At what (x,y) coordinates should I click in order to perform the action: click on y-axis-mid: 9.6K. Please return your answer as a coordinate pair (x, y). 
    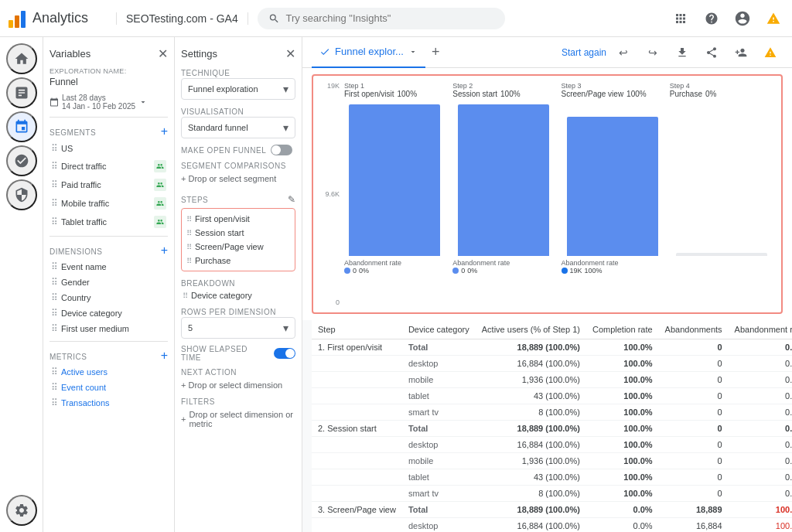
    Looking at the image, I should click on (329, 194).